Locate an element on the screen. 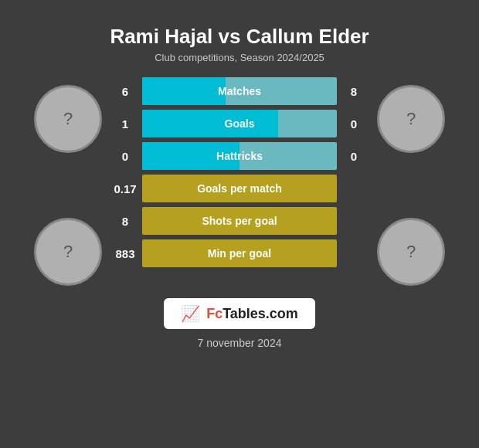 This screenshot has height=448, width=479. stat-label-0: Matches is located at coordinates (240, 91).